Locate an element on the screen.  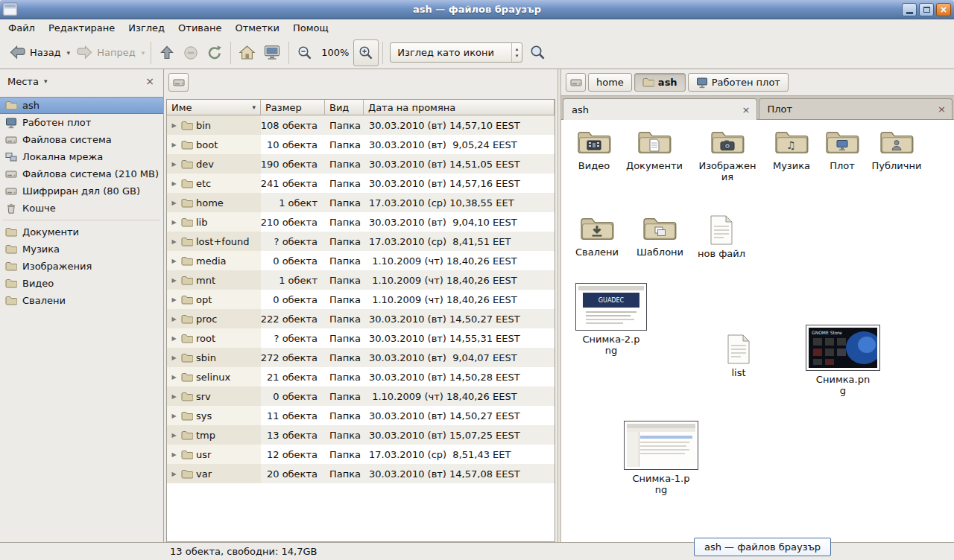
maximize-button is located at coordinates (926, 10).